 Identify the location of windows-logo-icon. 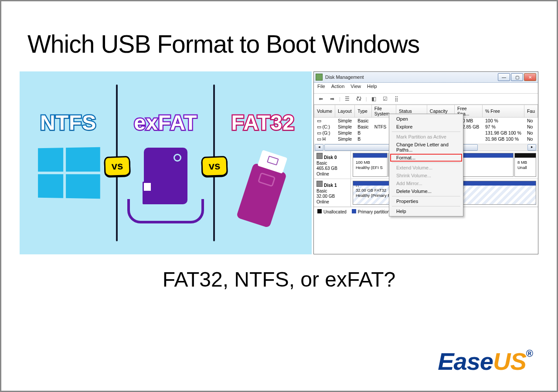
(68, 173).